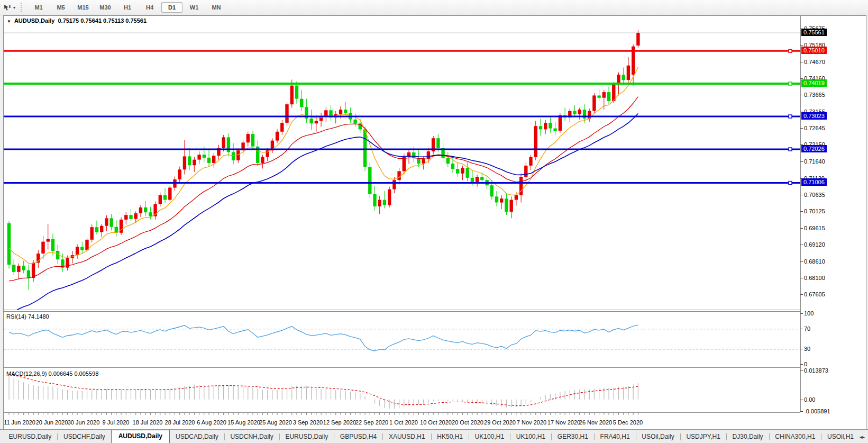 Image resolution: width=868 pixels, height=443 pixels. Describe the element at coordinates (801, 214) in the screenshot. I see `price-axis-border` at that location.